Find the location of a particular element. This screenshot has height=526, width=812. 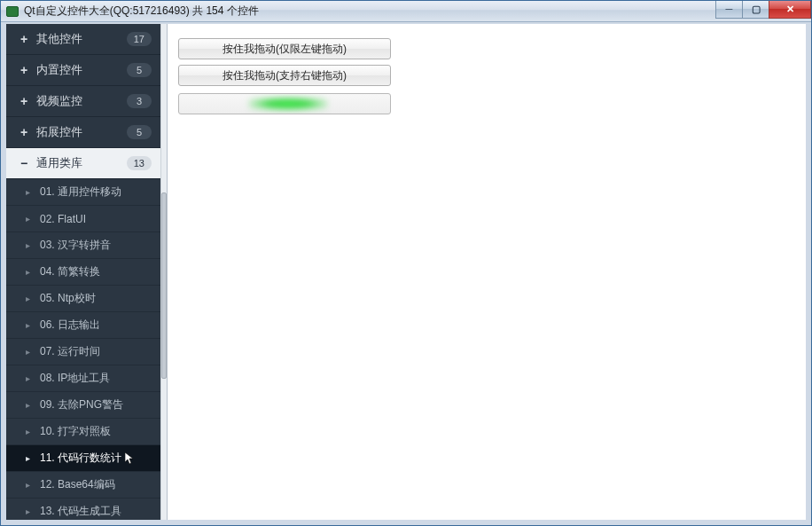

category-extend: + 拓展控件 5 is located at coordinates (83, 133).